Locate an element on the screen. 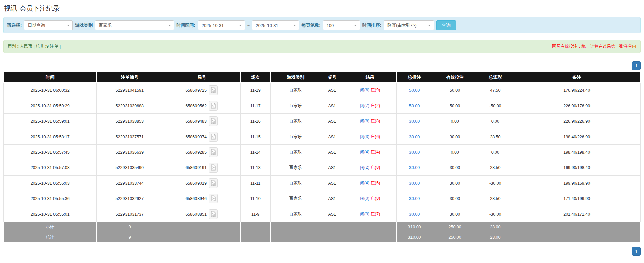 Image resolution: width=644 pixels, height=263 pixels. table-row: 2025-10-31 05:58:17 522931037571 6586093… is located at coordinates (322, 137).